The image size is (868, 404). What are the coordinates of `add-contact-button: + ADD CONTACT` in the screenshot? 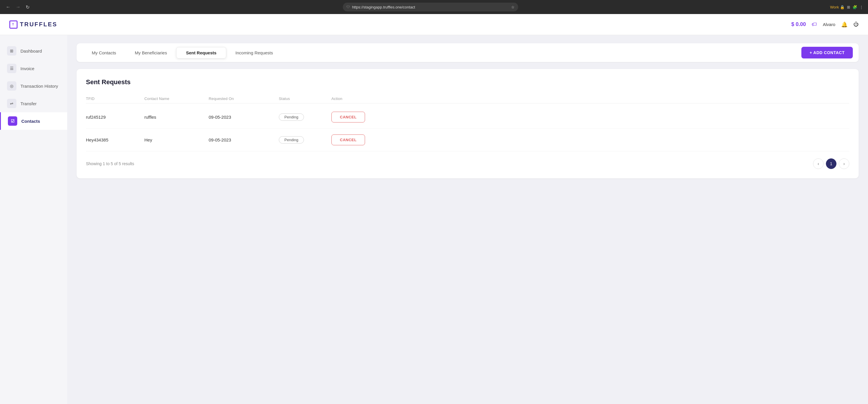 It's located at (827, 53).